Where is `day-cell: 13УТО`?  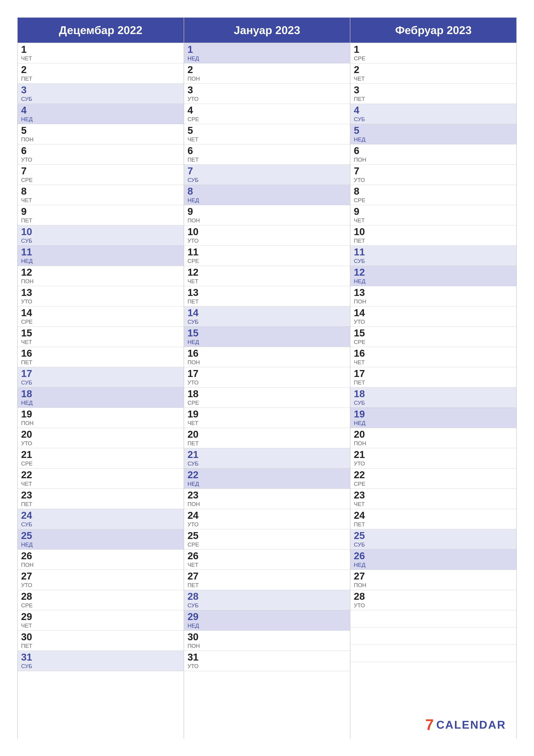
day-cell: 13УТО is located at coordinates (29, 296).